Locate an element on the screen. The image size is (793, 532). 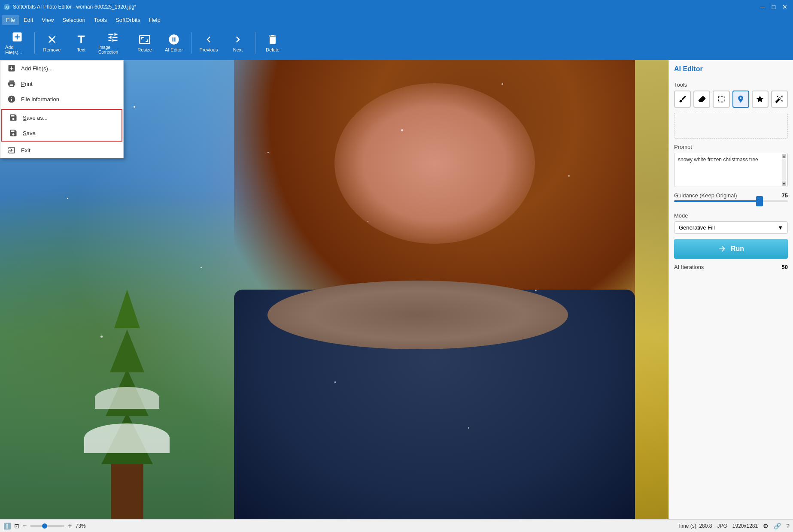
tool-wand is located at coordinates (780, 99).